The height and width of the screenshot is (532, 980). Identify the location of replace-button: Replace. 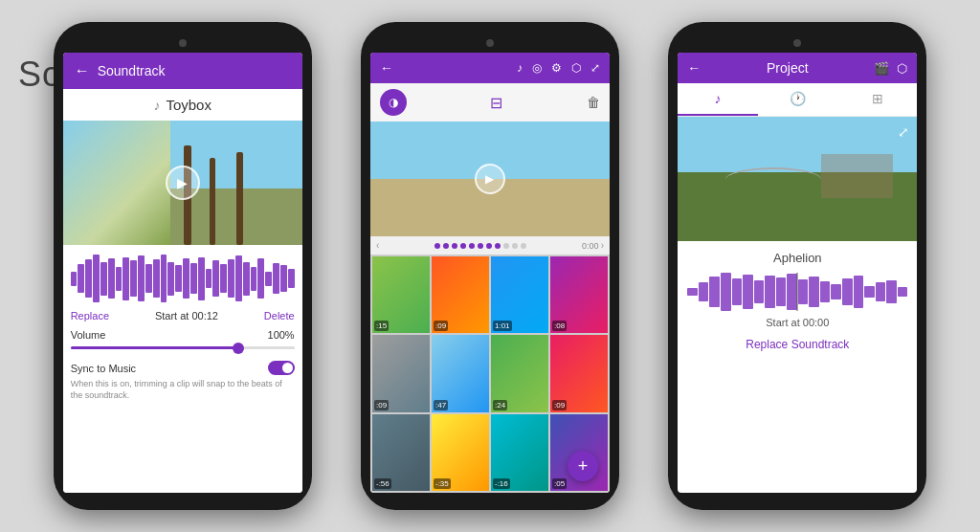
(90, 316).